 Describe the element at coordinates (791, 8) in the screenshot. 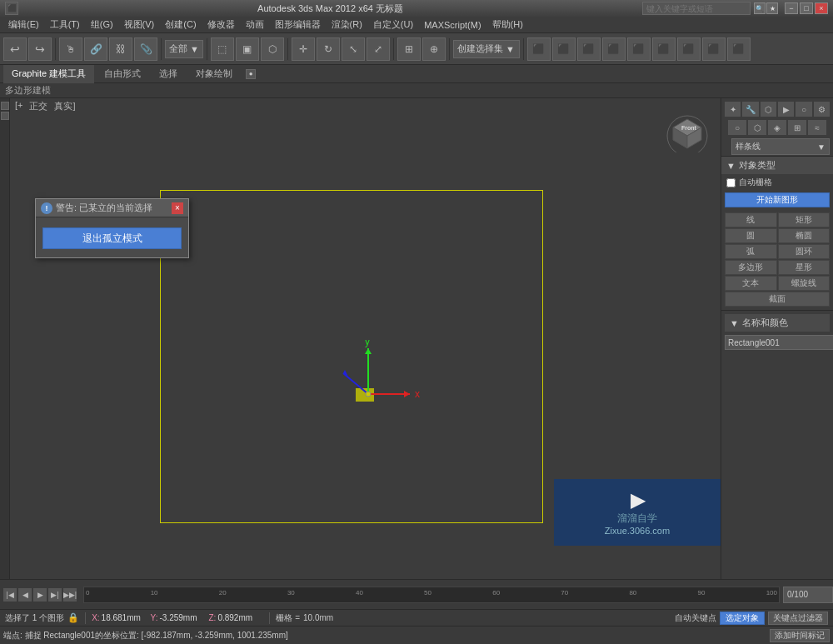

I see `minimize-button: −` at that location.